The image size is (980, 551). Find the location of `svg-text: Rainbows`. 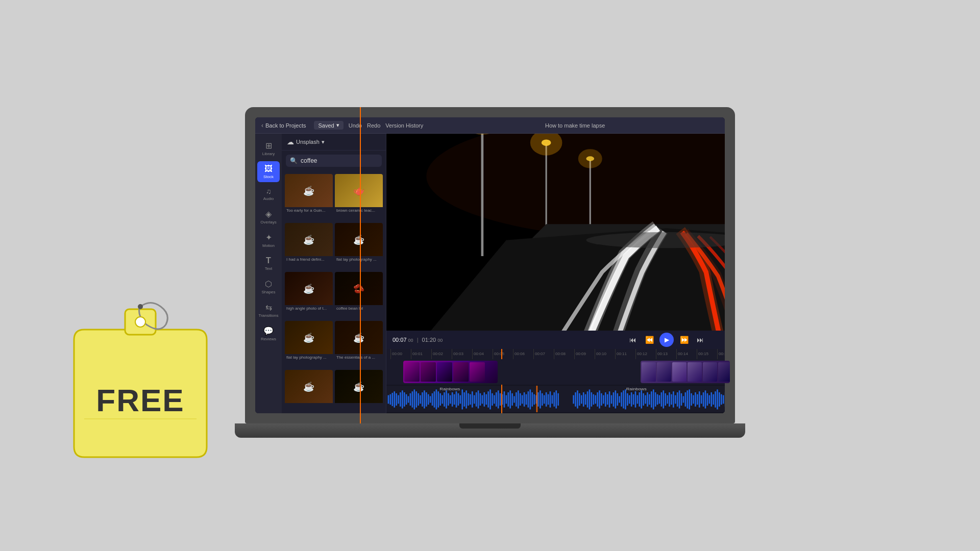

svg-text: Rainbows is located at coordinates (450, 390).